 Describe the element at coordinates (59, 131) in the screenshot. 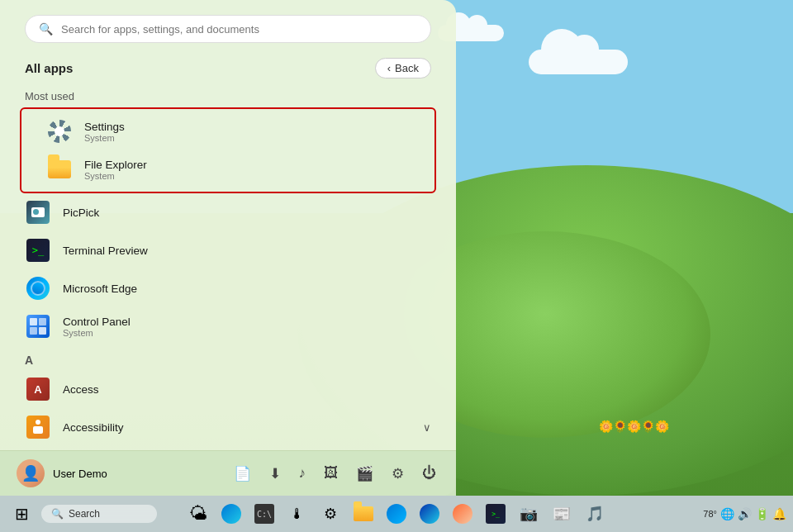

I see `gear-icon` at that location.